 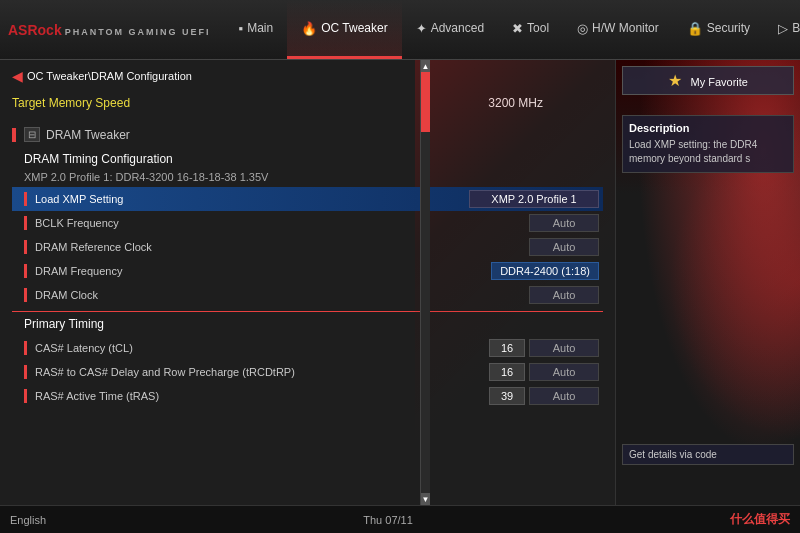 I want to click on tab-security: 🔒 Security, so click(x=718, y=30).